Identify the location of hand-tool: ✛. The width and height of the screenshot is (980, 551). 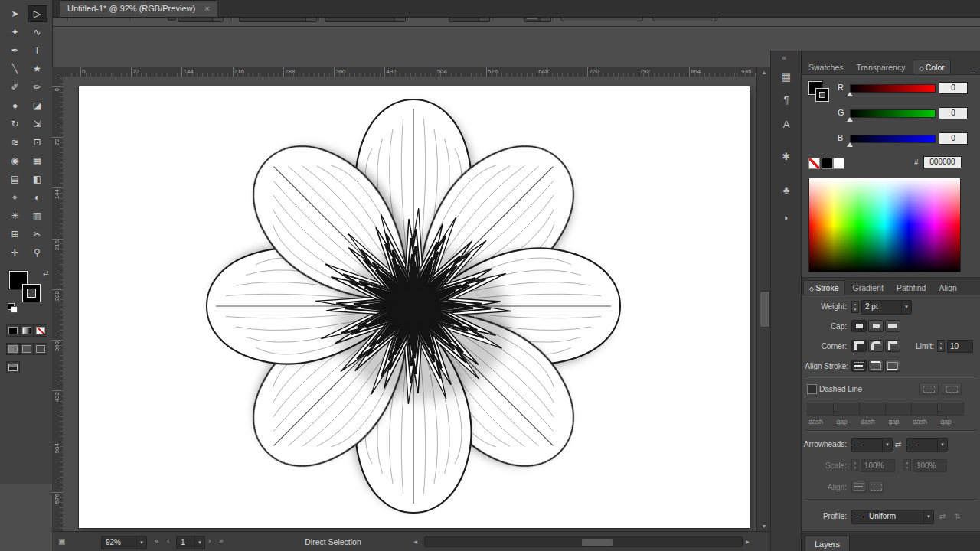
(15, 253).